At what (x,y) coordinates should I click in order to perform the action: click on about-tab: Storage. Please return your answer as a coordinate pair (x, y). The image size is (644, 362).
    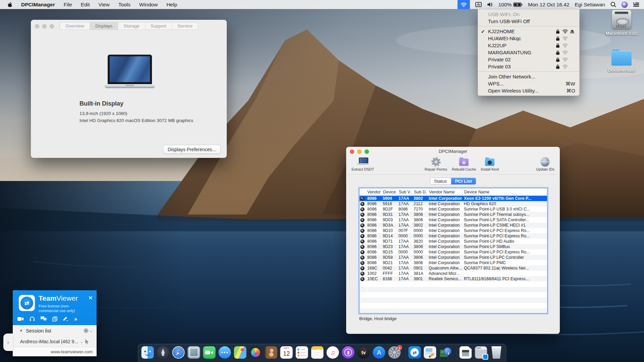
    Looking at the image, I should click on (131, 26).